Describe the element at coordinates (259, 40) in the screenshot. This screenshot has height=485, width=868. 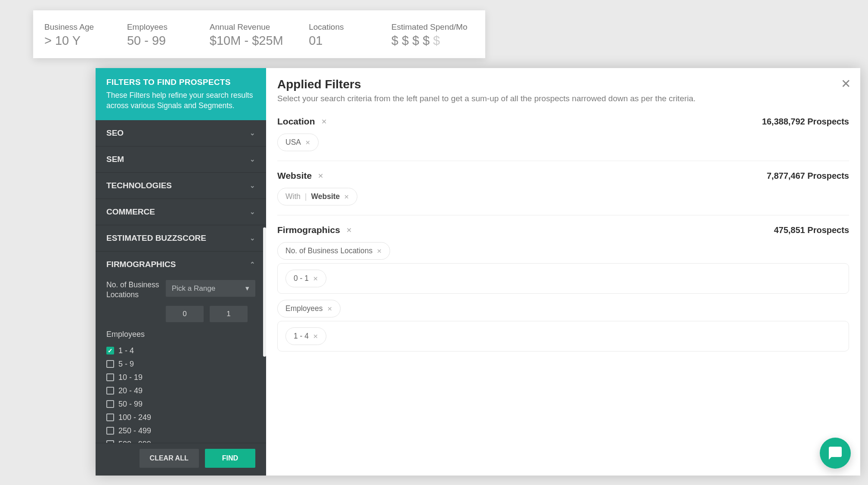
I see `summary-value: $10M - $25M` at that location.